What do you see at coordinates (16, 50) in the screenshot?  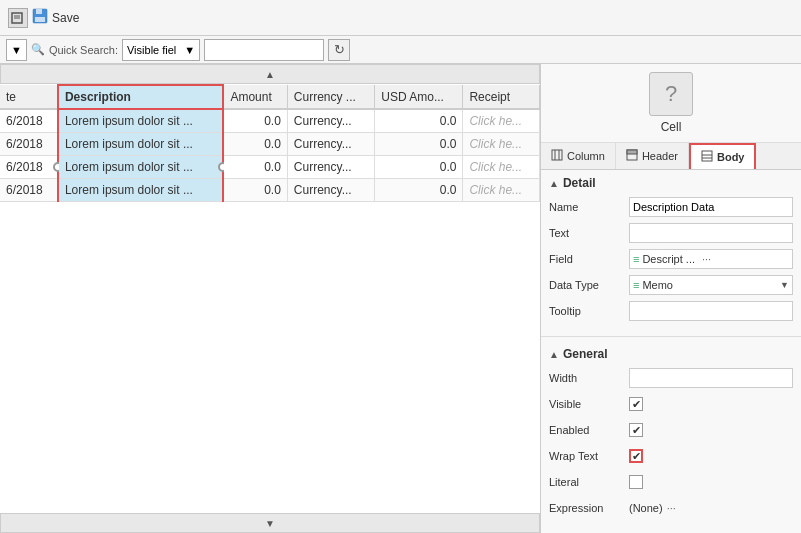 I see `view-dropdown: ▼` at bounding box center [16, 50].